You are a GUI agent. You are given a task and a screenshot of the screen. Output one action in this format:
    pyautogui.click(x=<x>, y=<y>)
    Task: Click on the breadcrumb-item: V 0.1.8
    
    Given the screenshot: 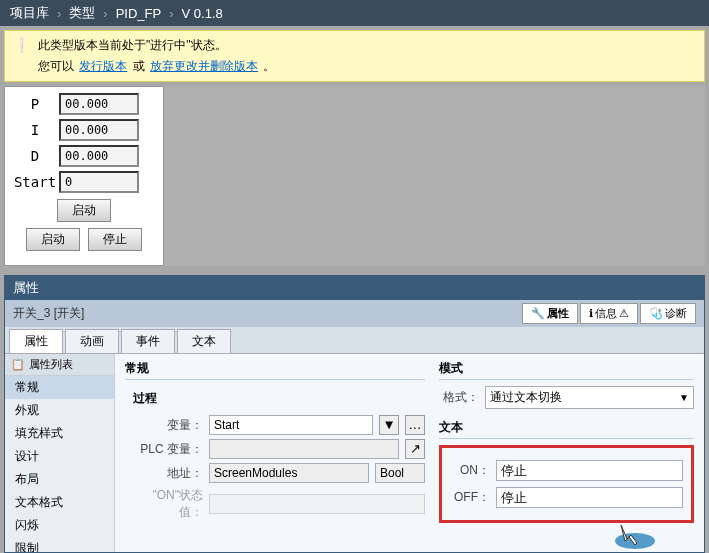 What is the action you would take?
    pyautogui.click(x=202, y=14)
    